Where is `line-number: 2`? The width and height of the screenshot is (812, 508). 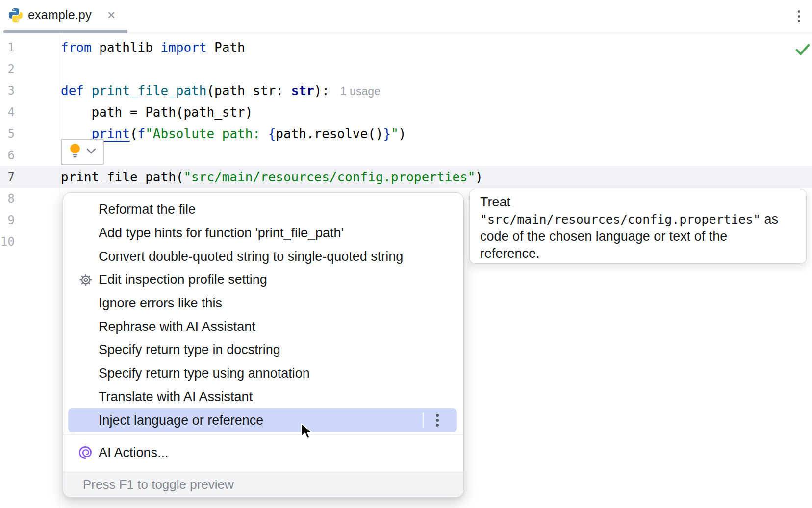
line-number: 2 is located at coordinates (7, 69).